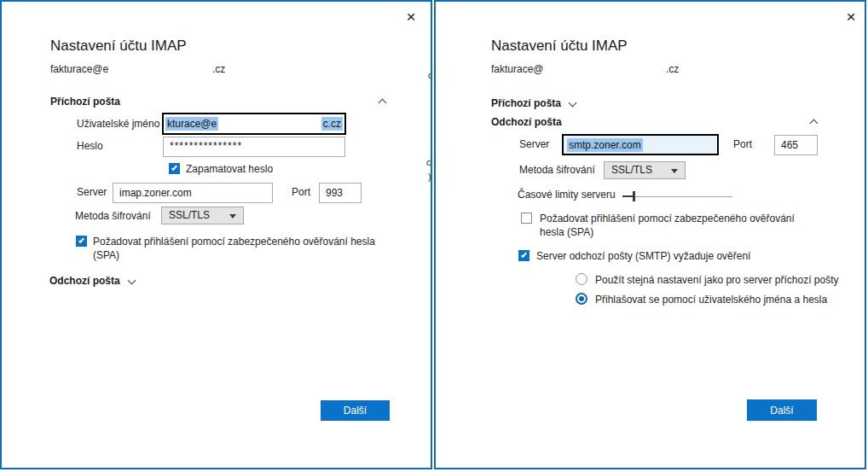 This screenshot has width=868, height=472. I want to click on radio-username-password-label: Přihlašovat se pomocí uživatelského jmén…, so click(711, 300).